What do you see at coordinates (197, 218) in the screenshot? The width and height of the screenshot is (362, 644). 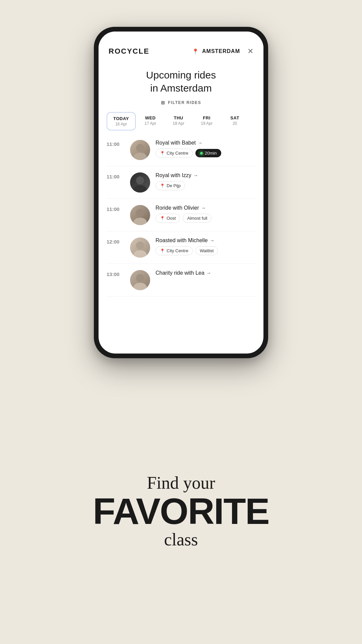 I see `status-tag: Almost full` at bounding box center [197, 218].